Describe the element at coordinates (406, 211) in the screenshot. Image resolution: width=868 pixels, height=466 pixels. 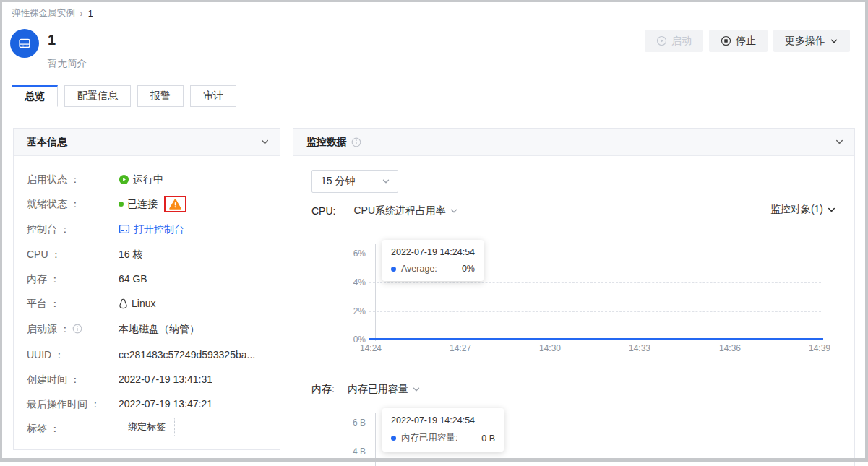
I see `cpu-metric-select: CPU系统进程占用率` at that location.